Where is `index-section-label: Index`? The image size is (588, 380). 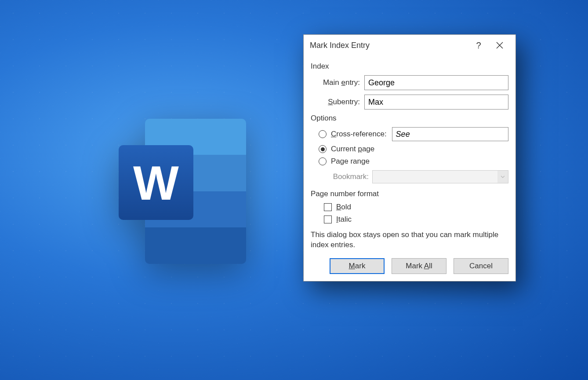
index-section-label: Index is located at coordinates (410, 66).